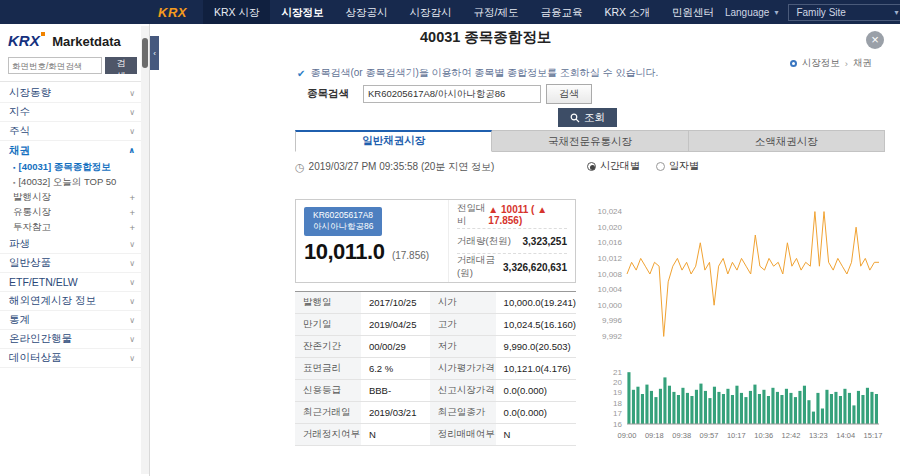 Image resolution: width=900 pixels, height=476 pixels. Describe the element at coordinates (74, 244) in the screenshot. I see `sidebar-item-derivatives: 파생 ∨` at that location.